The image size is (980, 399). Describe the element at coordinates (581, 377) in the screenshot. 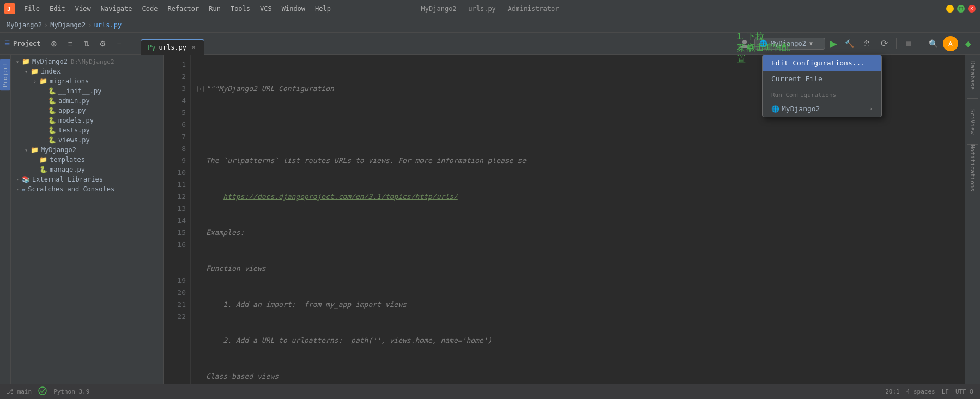

I see `code-line-9: Class-based views` at that location.